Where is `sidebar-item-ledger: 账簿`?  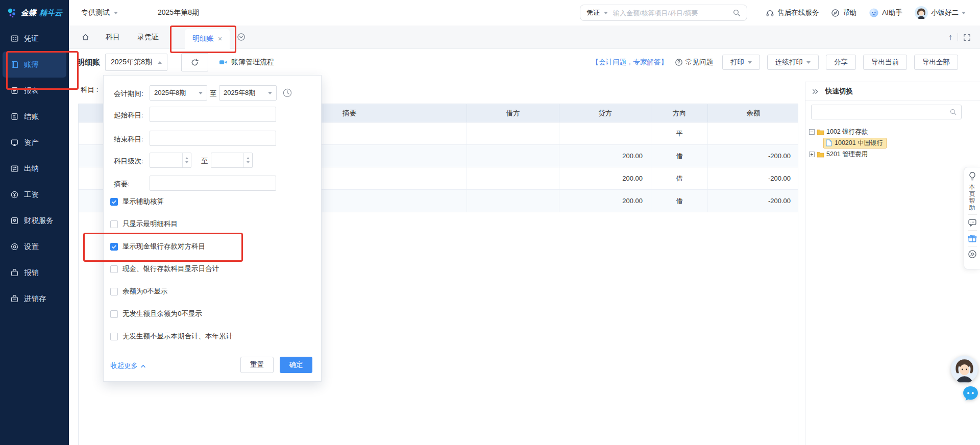
sidebar-item-ledger: 账簿 is located at coordinates (35, 64).